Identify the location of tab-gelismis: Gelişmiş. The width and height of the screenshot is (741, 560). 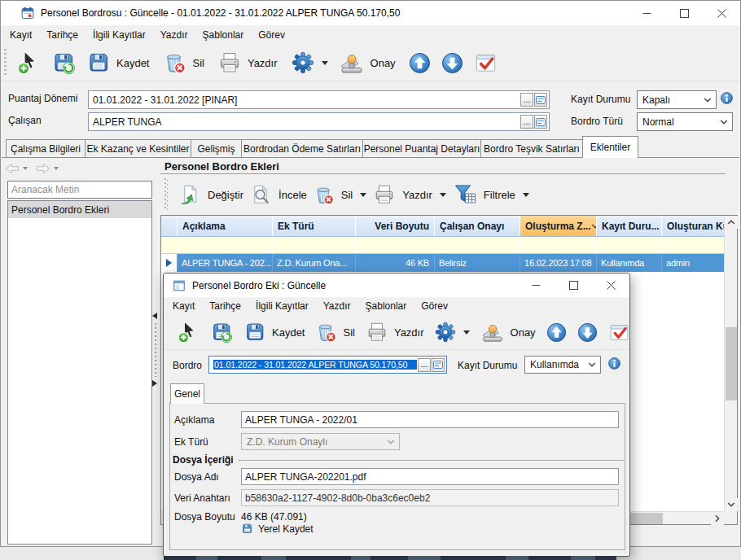
(217, 148).